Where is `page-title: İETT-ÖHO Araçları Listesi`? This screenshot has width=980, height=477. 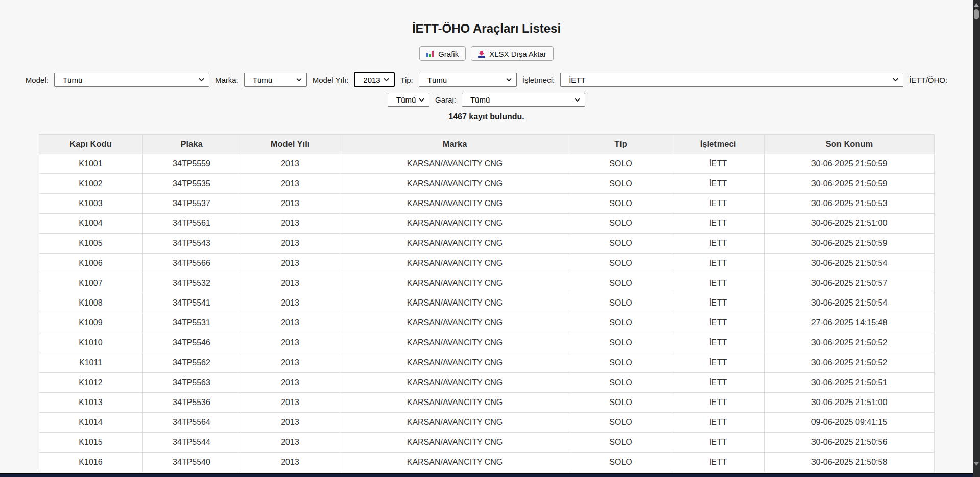 page-title: İETT-ÖHO Araçları Listesi is located at coordinates (486, 29).